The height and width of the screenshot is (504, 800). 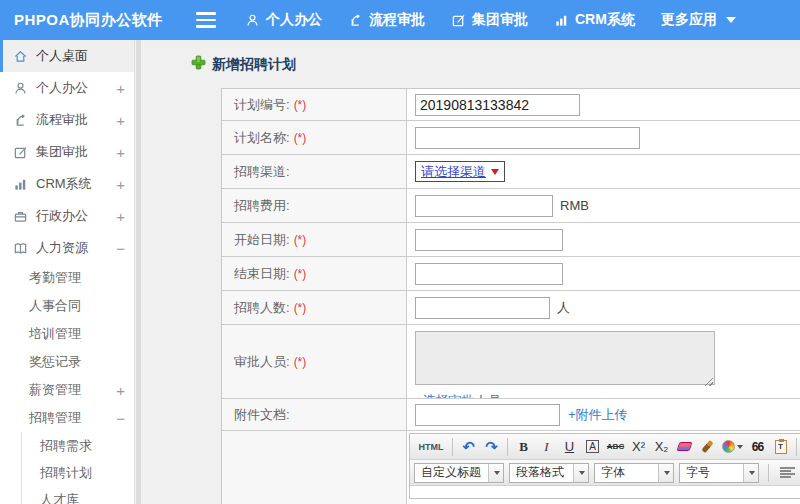 I want to click on form-row-content-editor: HTML↶↷BIUAABCX²X₂66TAab自定义标题段落格式字体字号∞, so click(x=511, y=468).